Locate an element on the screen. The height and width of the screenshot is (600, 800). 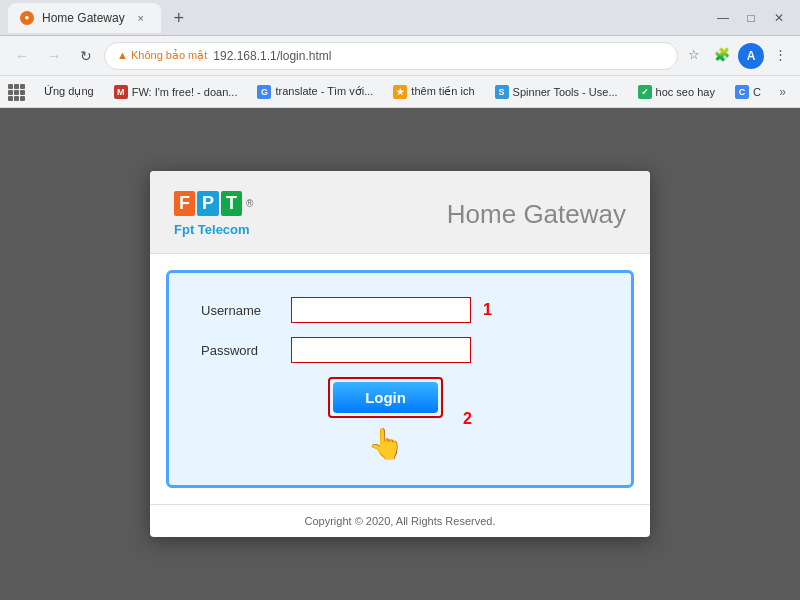
bookmark-apps-label: Ứng dụng is located at coordinates (69, 92).